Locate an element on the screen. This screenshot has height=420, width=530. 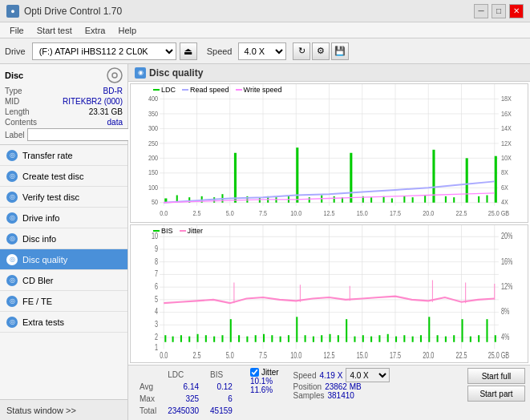
eject-button: ⏏ is located at coordinates (188, 51).